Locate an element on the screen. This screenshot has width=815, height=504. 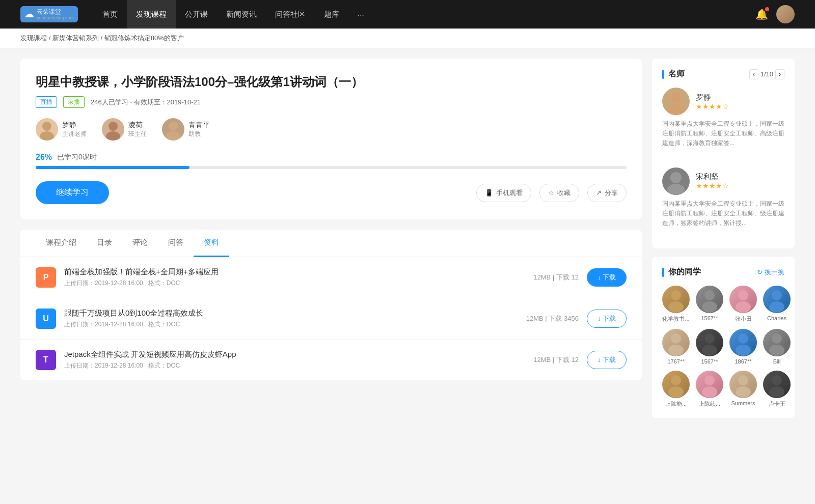
classmate-item: 上陈续... is located at coordinates (710, 389).